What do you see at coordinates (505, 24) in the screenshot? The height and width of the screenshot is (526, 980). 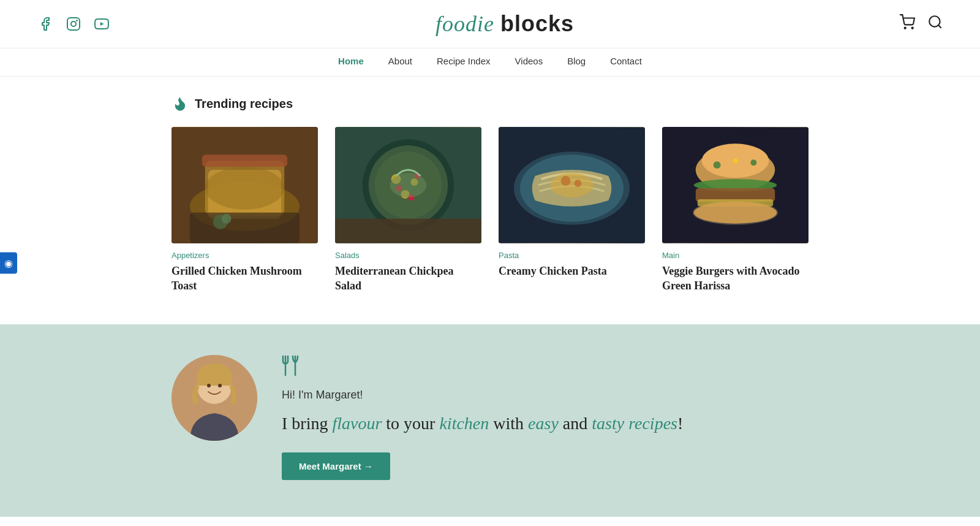 I see `logo: foodie blocks` at bounding box center [505, 24].